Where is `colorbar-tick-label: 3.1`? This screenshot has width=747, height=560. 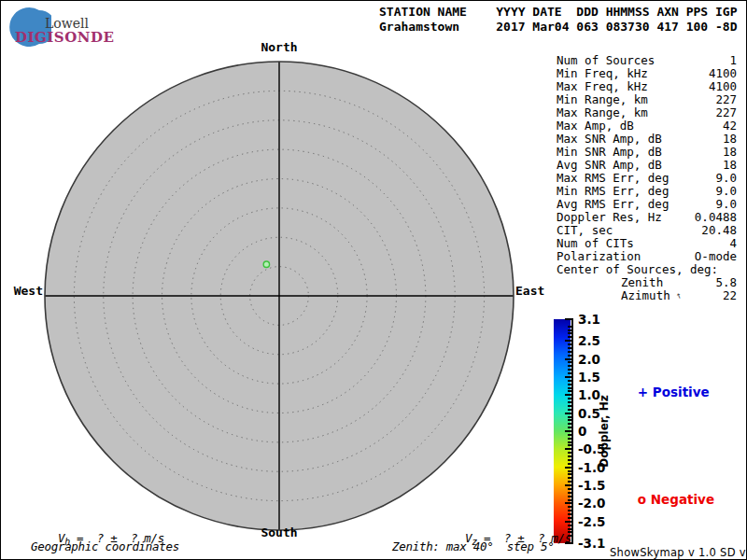
colorbar-tick-label: 3.1 is located at coordinates (589, 319).